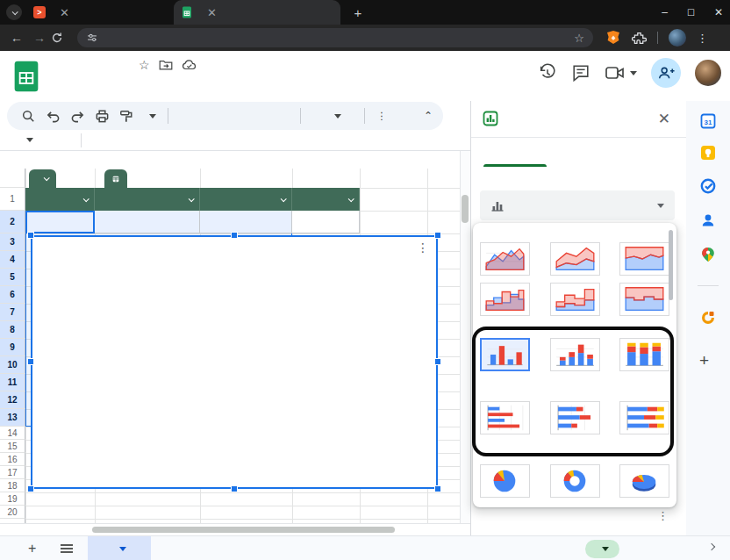  Describe the element at coordinates (465, 209) in the screenshot. I see `vertical-scrollbar-thumb` at that location.